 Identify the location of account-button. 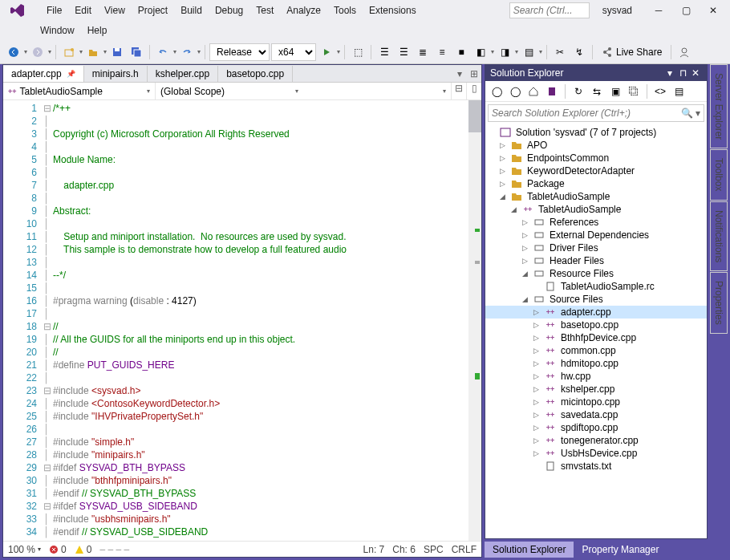
(684, 52).